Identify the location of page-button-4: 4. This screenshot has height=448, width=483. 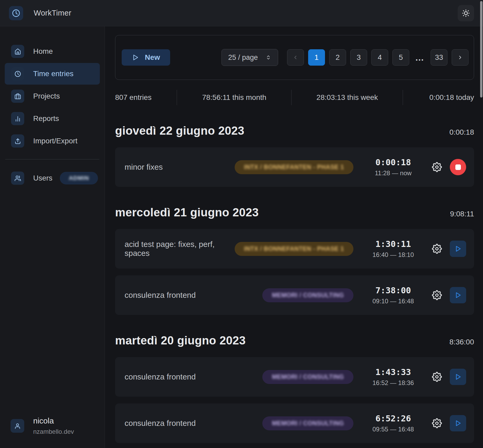
(380, 57).